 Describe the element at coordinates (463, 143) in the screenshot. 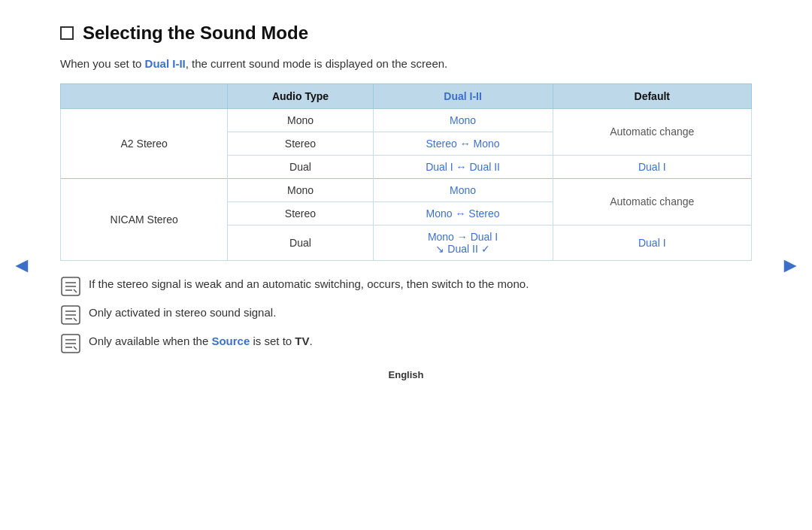

I see `dual-stereo-a2: Stereo ↔ Mono` at that location.